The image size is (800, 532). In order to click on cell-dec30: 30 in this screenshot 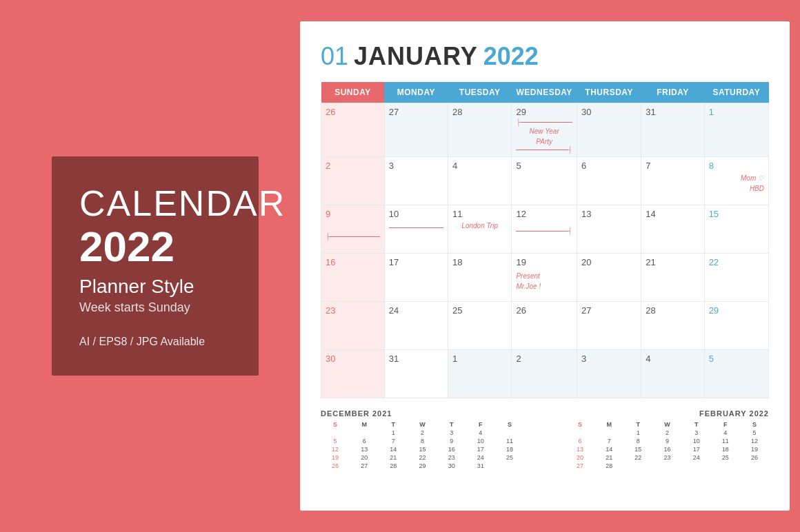, I will do `click(608, 130)`.